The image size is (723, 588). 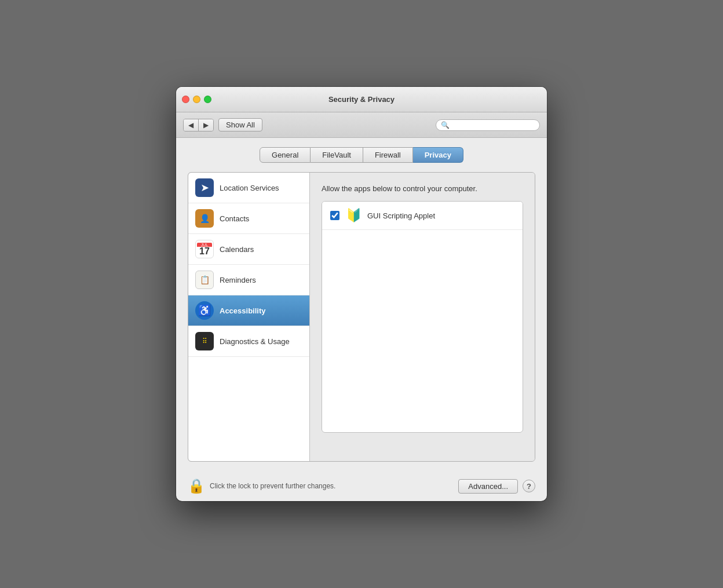 I want to click on sidebar-item-contacts: 👤 Contacts, so click(x=249, y=219).